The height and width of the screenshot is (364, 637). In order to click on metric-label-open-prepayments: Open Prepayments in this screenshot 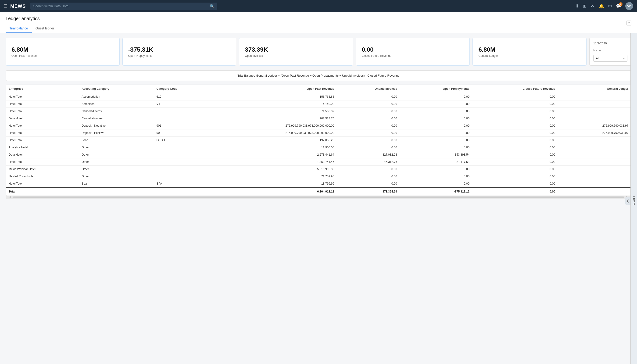, I will do `click(140, 56)`.